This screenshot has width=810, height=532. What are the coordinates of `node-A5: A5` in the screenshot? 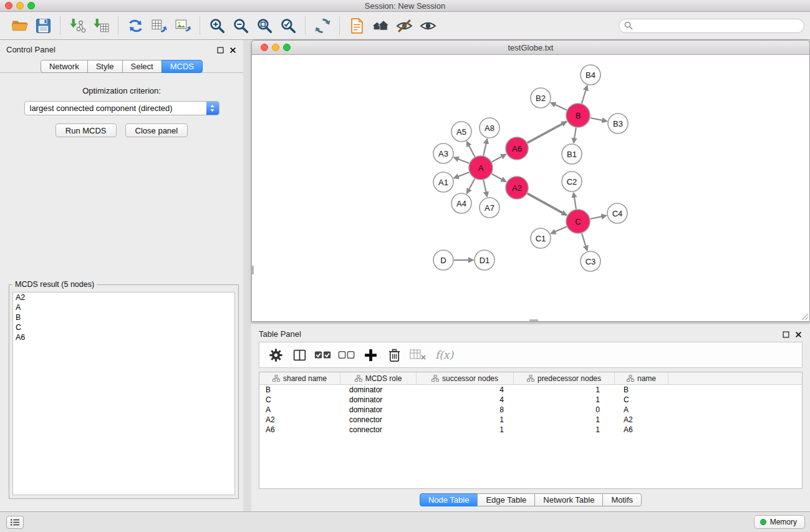 It's located at (461, 132).